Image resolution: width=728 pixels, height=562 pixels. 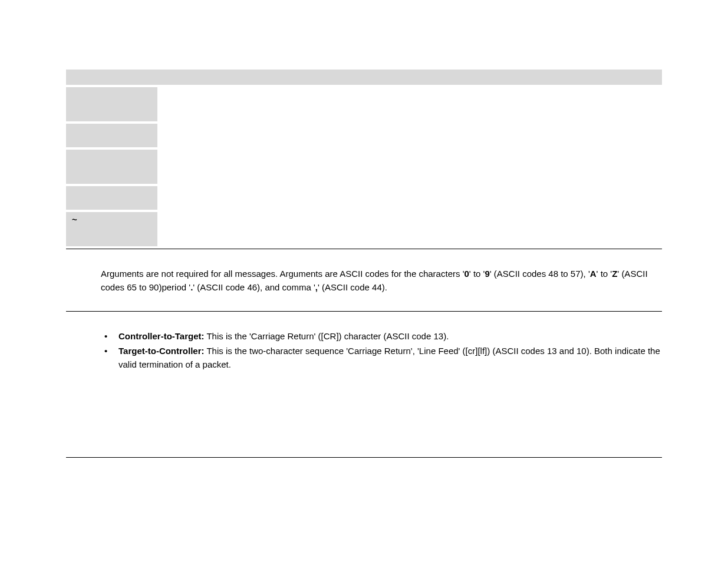 What do you see at coordinates (614, 273) in the screenshot?
I see `para1-b4: Z` at bounding box center [614, 273].